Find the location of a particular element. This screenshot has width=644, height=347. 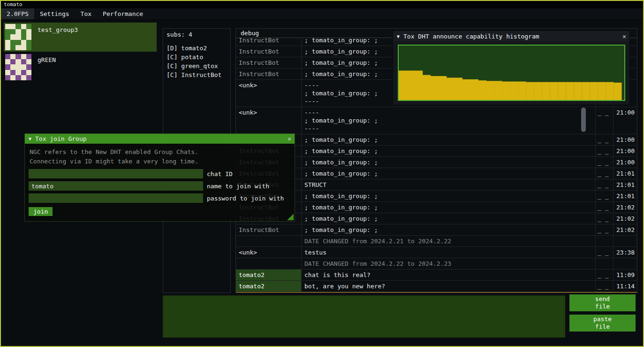

chat-message: testus is located at coordinates (448, 253).